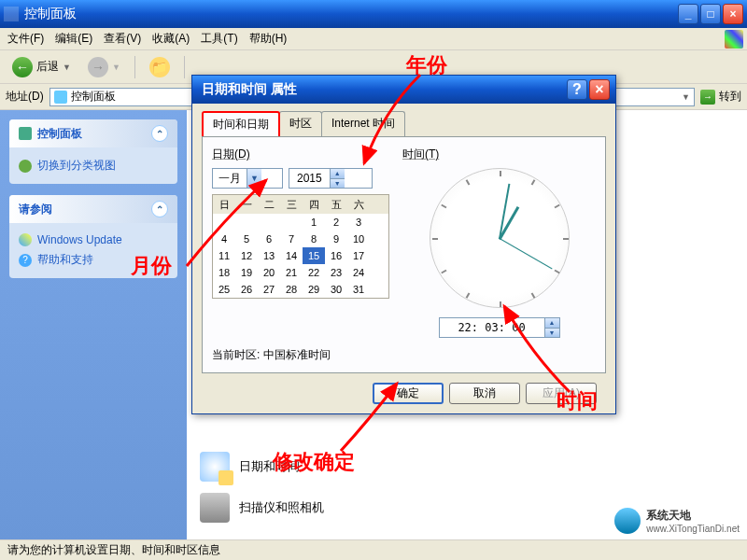 The height and width of the screenshot is (560, 747). Describe the element at coordinates (48, 67) in the screenshot. I see `back-label: 后退` at that location.